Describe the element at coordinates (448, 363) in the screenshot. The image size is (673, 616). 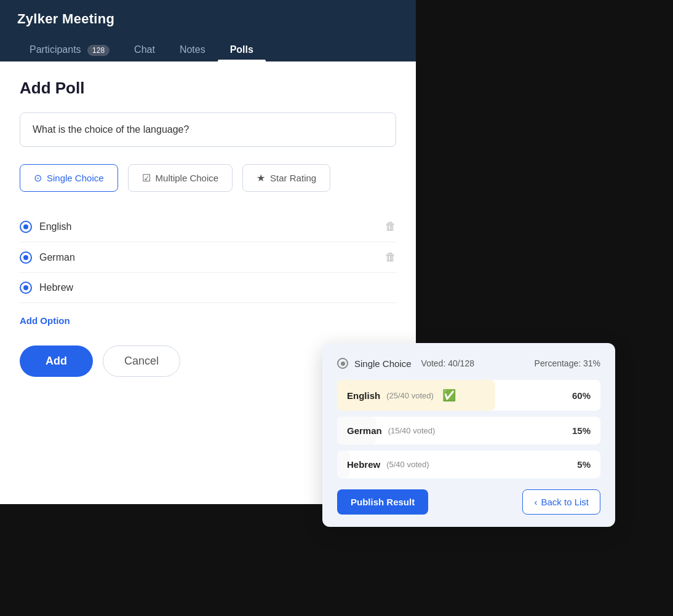
I see `results-voted: Voted: 40/128` at that location.